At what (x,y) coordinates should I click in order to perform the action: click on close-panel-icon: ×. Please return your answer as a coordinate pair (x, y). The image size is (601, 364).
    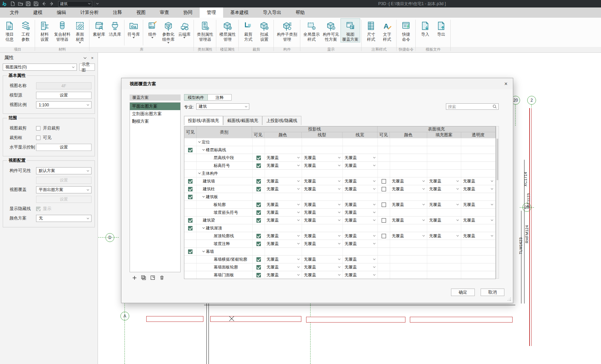
    Looking at the image, I should click on (92, 58).